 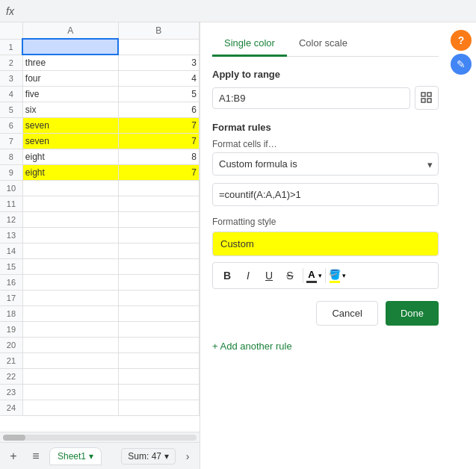 I want to click on strikethrough-button: S, so click(x=290, y=276).